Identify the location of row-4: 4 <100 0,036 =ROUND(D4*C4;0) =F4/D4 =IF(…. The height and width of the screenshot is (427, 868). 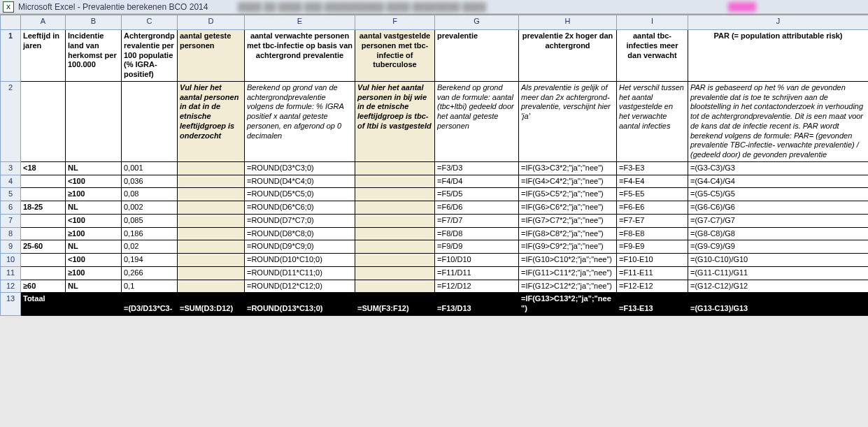
(435, 182).